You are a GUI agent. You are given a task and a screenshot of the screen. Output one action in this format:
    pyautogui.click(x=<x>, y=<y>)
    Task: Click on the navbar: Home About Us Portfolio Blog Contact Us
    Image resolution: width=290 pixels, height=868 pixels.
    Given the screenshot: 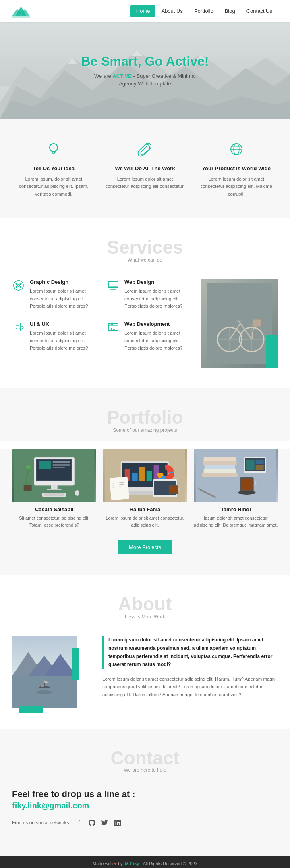 What is the action you would take?
    pyautogui.click(x=145, y=11)
    